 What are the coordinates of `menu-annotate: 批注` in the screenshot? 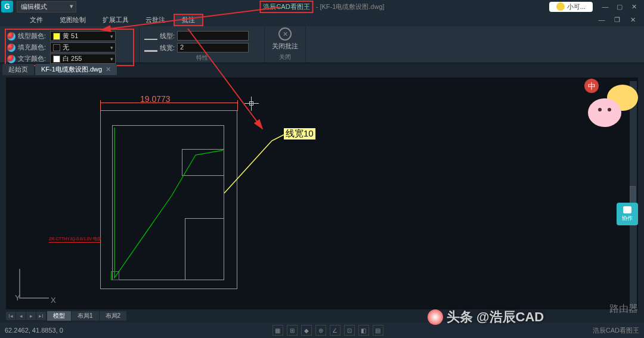 It's located at (188, 20).